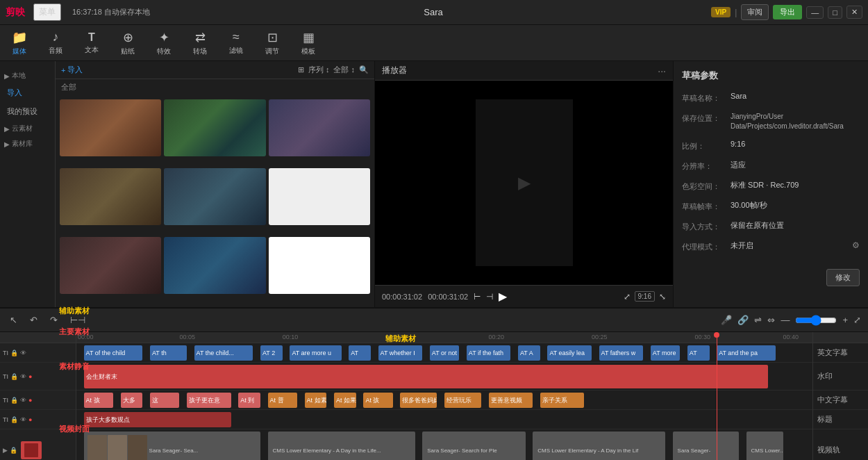  What do you see at coordinates (529, 353) in the screenshot?
I see `clip-t1-10: AT A` at bounding box center [529, 353].